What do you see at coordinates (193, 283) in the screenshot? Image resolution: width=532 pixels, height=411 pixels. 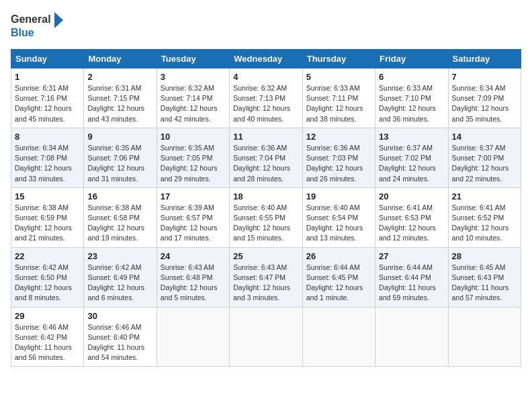 I see `day-detail: Sunrise: 6:43 AM Sunset: 6:48 PM Dayligh…` at bounding box center [193, 283].